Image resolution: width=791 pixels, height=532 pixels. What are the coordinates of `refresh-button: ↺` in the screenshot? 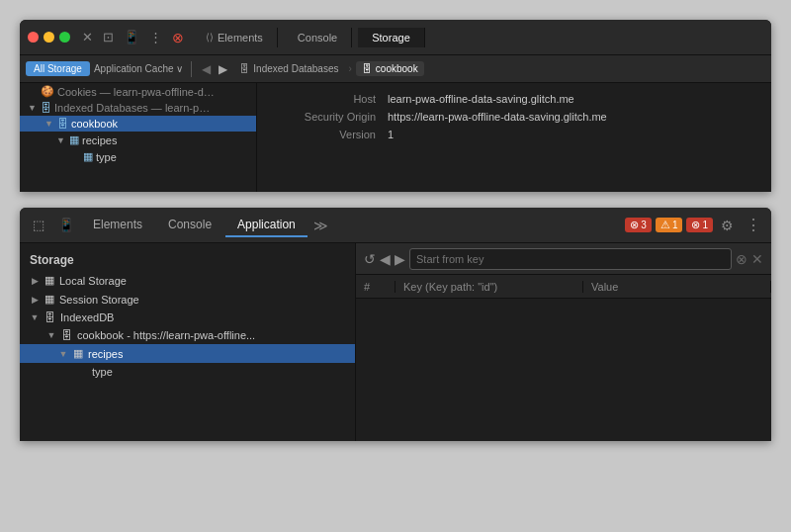 It's located at (370, 259).